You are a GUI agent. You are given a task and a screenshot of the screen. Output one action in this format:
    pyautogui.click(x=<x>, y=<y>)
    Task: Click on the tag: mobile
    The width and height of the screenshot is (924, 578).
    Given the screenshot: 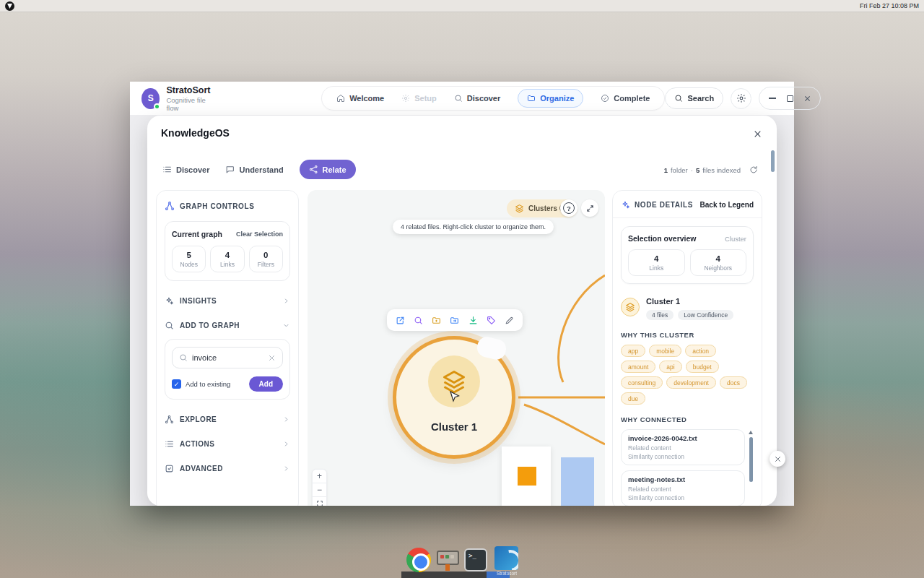 What is the action you would take?
    pyautogui.click(x=666, y=351)
    